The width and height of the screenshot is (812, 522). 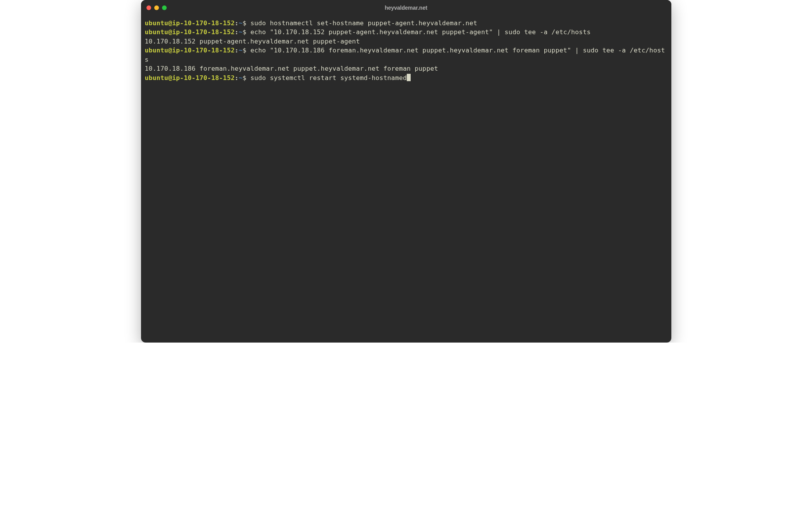 I want to click on command-text: sudo hostnamectl set-hostname puppet-age…, so click(x=364, y=23).